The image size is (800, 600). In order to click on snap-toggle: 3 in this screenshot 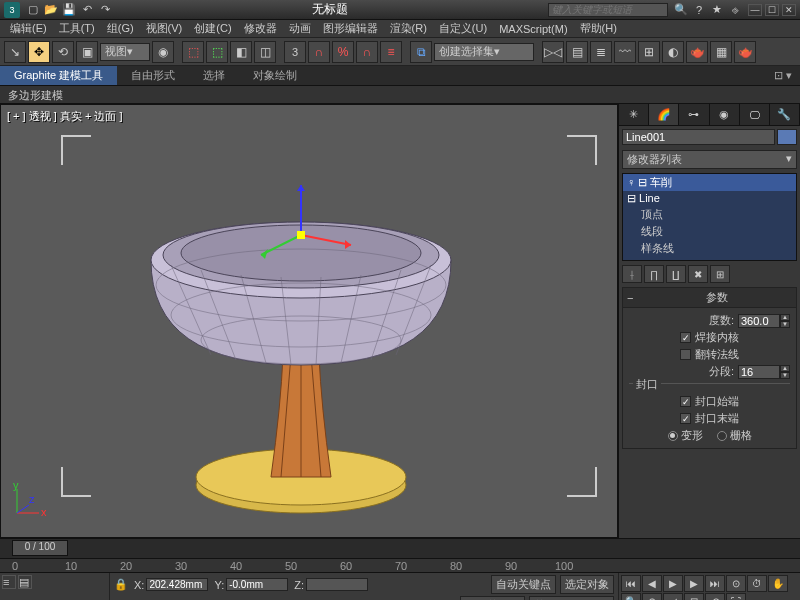, I will do `click(295, 52)`.